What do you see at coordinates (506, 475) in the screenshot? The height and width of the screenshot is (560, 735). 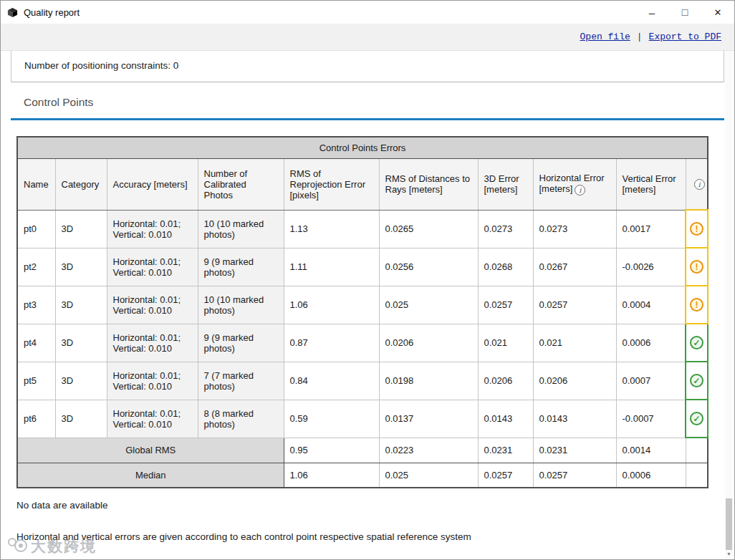 I see `footer-3d-error: 0.0257` at bounding box center [506, 475].